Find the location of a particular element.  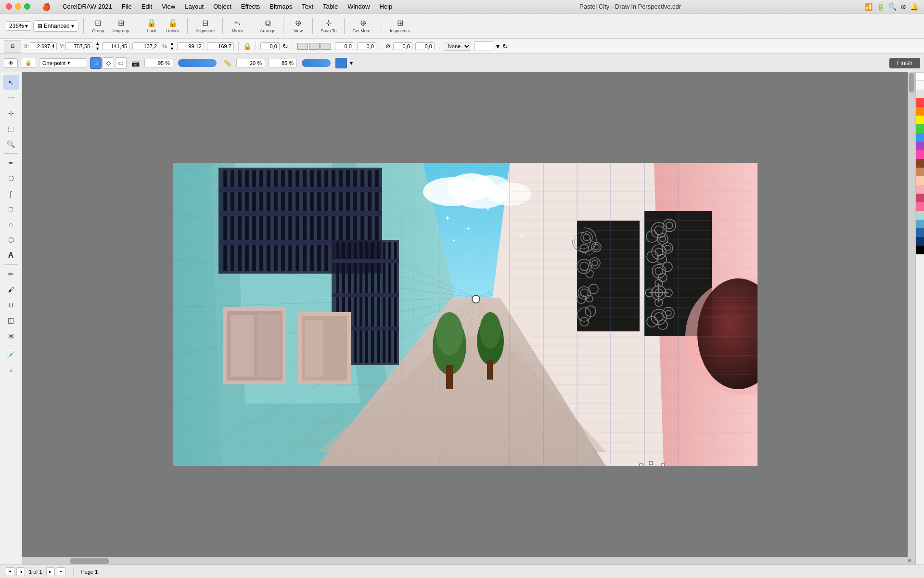

color-swatch-brown is located at coordinates (920, 163).